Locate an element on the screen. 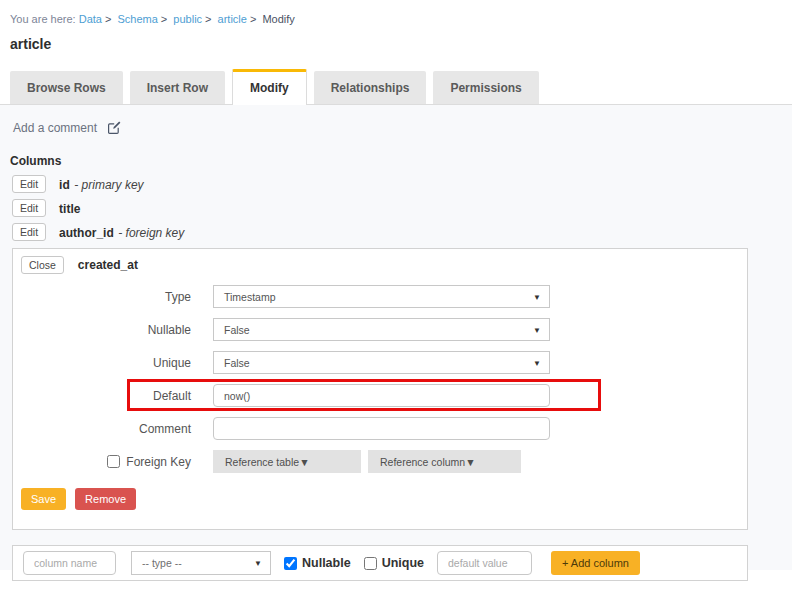 The height and width of the screenshot is (603, 792). nullable-select: False ▼ is located at coordinates (382, 330).